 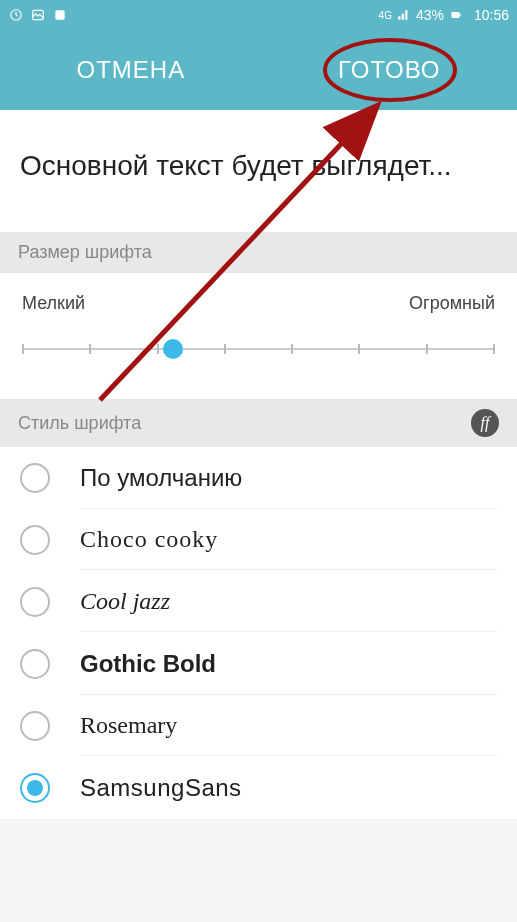 I want to click on font-style-section-header: Стиль шрифта ff, so click(x=258, y=423).